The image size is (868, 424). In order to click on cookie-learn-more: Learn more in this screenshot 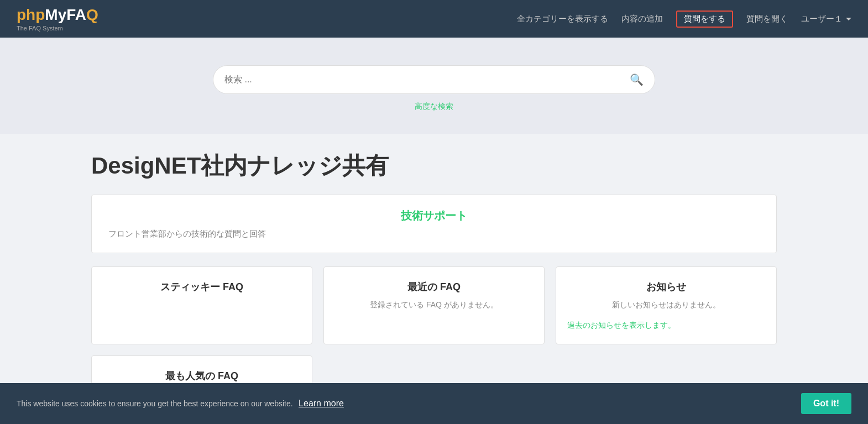, I will do `click(321, 404)`.